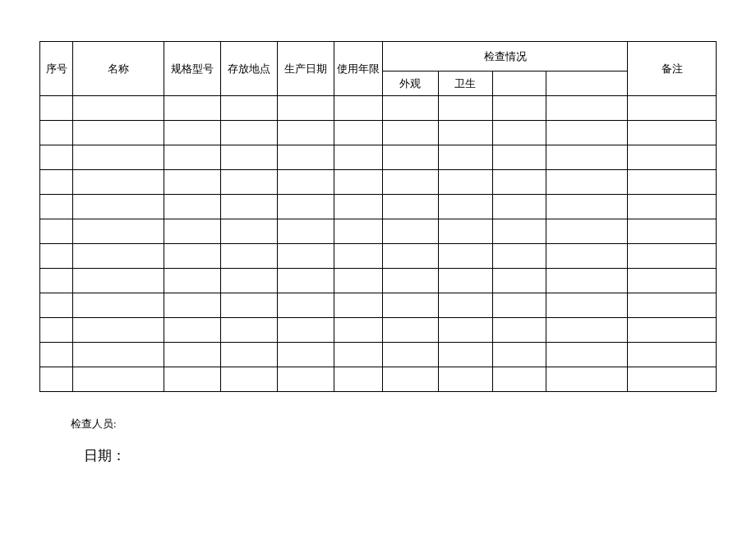 The width and height of the screenshot is (756, 535). What do you see at coordinates (378, 57) in the screenshot?
I see `table-header-row: 序号 名称 规格型号 存放地点 生产日期 使用年限 检查情况 备注` at bounding box center [378, 57].